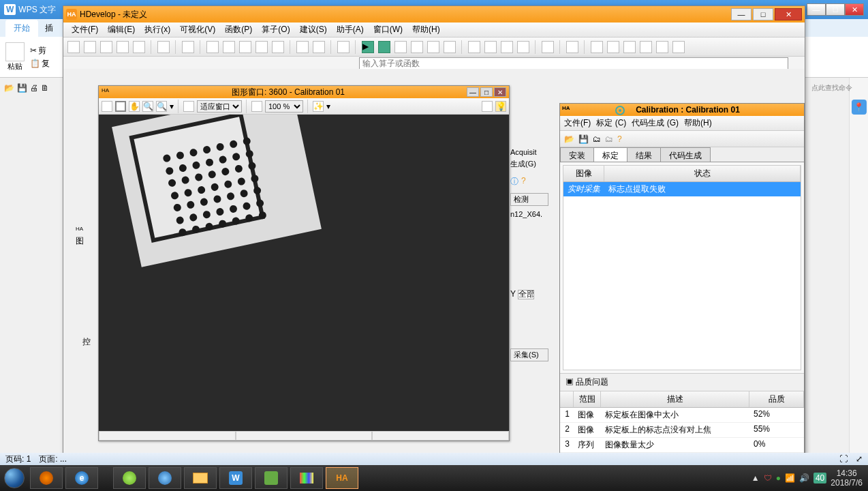 This screenshot has height=491, width=868. I want to click on new-icon, so click(74, 47).